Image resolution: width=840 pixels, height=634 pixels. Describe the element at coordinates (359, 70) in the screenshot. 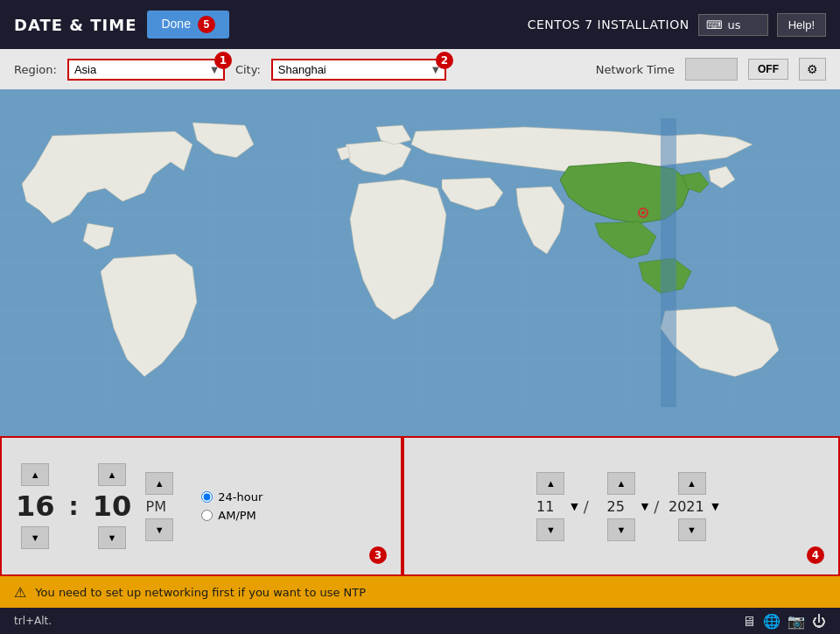

I see `city-select-wrapper: Shanghai Beijing Hong Kong Seoul Singapo…` at that location.